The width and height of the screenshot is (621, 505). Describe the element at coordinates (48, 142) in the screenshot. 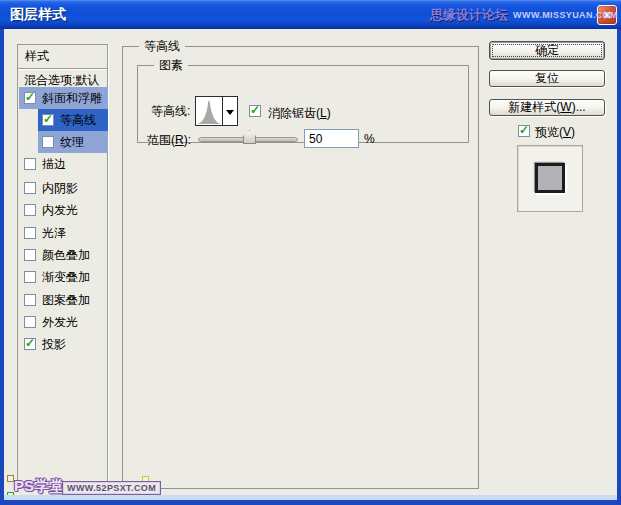

I see `checkbox-texture` at that location.